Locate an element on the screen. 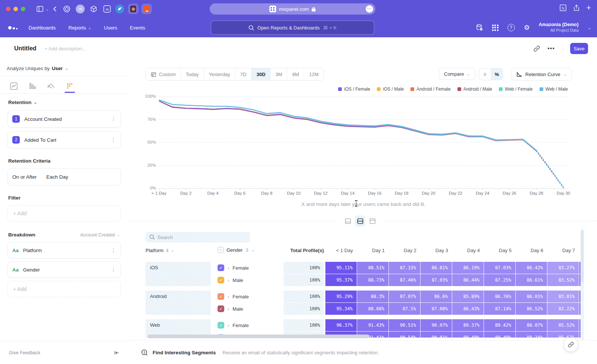  global-search: Open Reports & Dashboards ⌘ + K is located at coordinates (293, 28).